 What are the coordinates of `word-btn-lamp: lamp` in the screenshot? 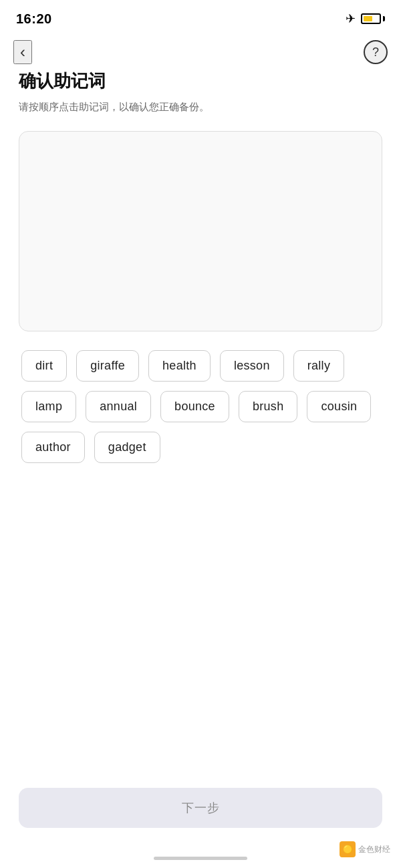 It's located at (49, 406).